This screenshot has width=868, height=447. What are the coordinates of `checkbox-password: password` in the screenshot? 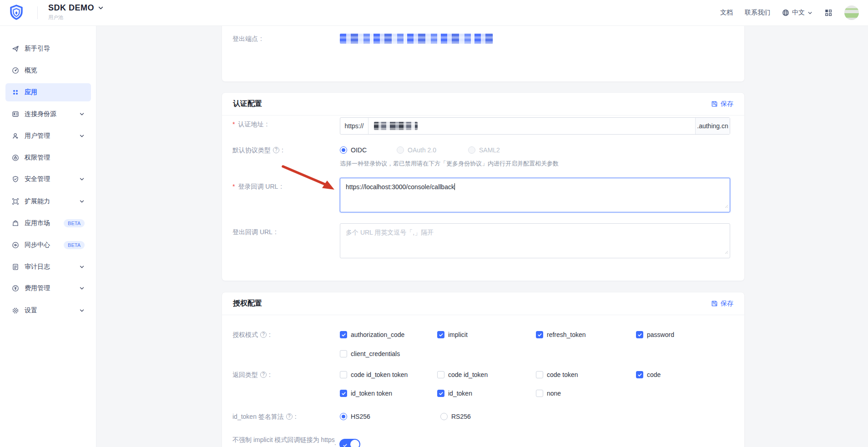 It's located at (655, 335).